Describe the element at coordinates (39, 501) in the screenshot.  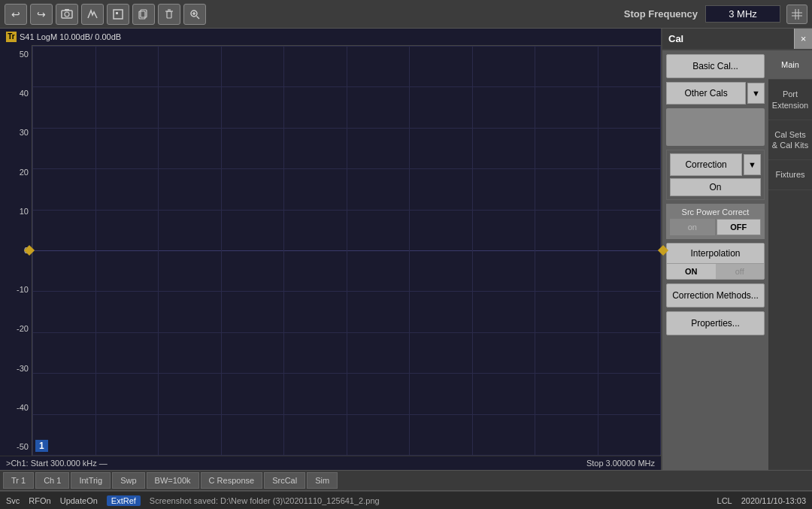
I see `status-rfon: RFOn` at that location.